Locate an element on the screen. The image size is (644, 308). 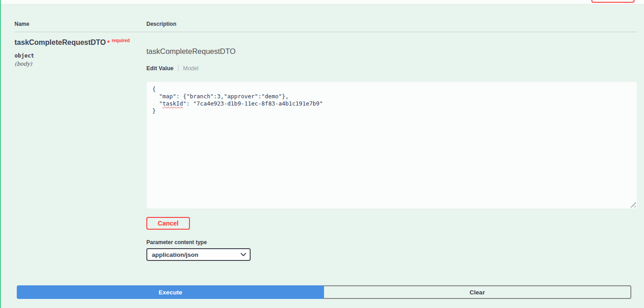
content-type-label: Parameter content type is located at coordinates (392, 242).